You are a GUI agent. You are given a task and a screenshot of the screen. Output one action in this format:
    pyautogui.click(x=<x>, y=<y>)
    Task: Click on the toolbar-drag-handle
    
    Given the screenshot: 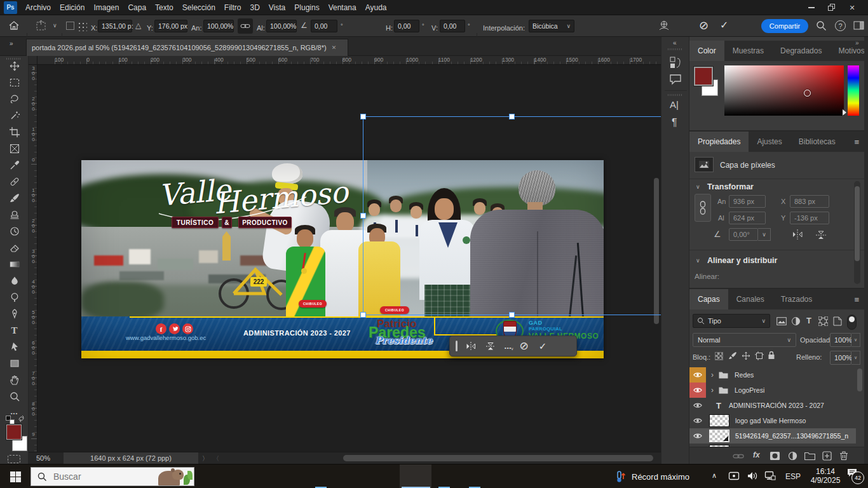 What is the action you would take?
    pyautogui.click(x=456, y=346)
    